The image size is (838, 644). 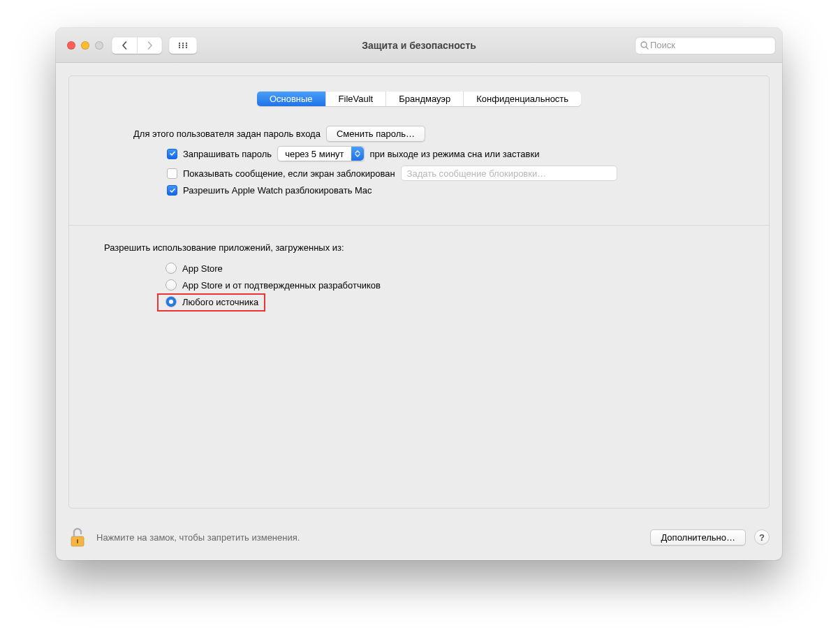 I want to click on gatekeeper-options: App Store App Store и от подтвержденных …, so click(x=457, y=285).